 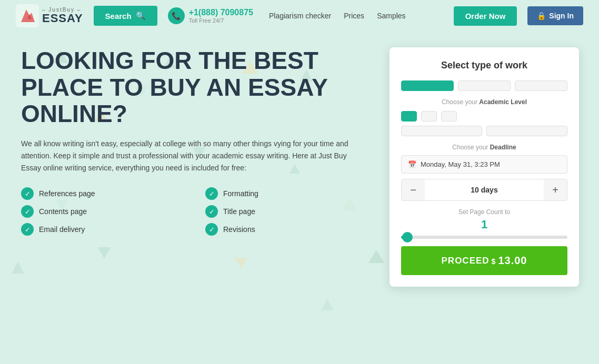 What do you see at coordinates (541, 86) in the screenshot?
I see `work-type-slides` at bounding box center [541, 86].